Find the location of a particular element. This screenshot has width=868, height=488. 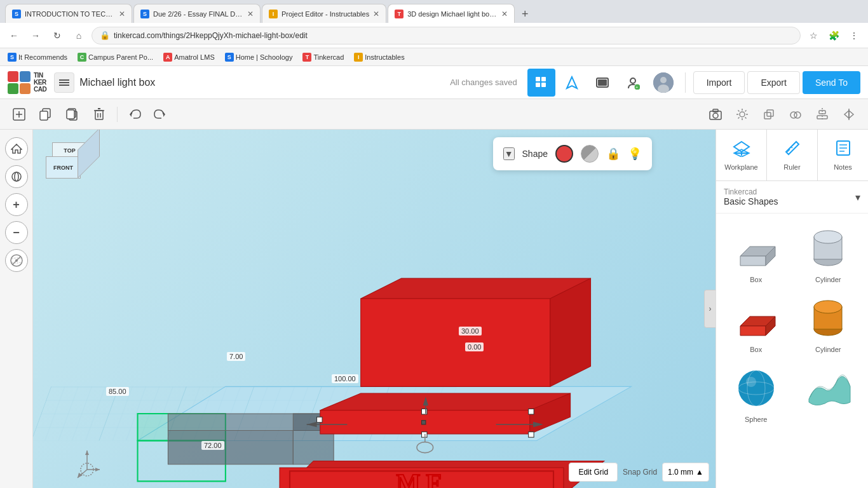

orbit-button is located at coordinates (17, 177).